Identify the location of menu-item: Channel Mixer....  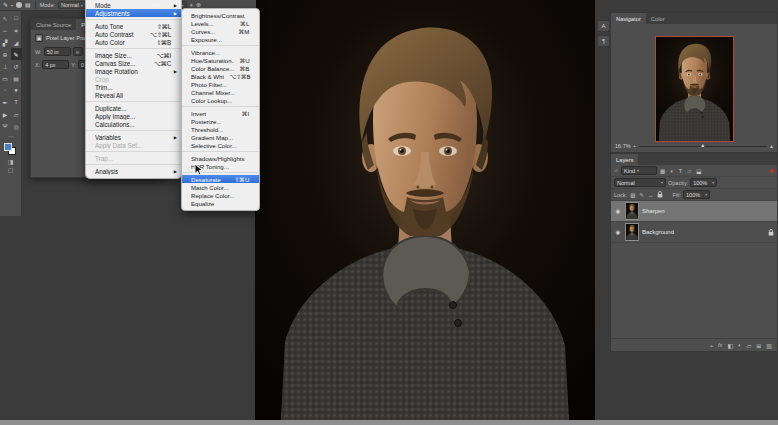
(220, 92).